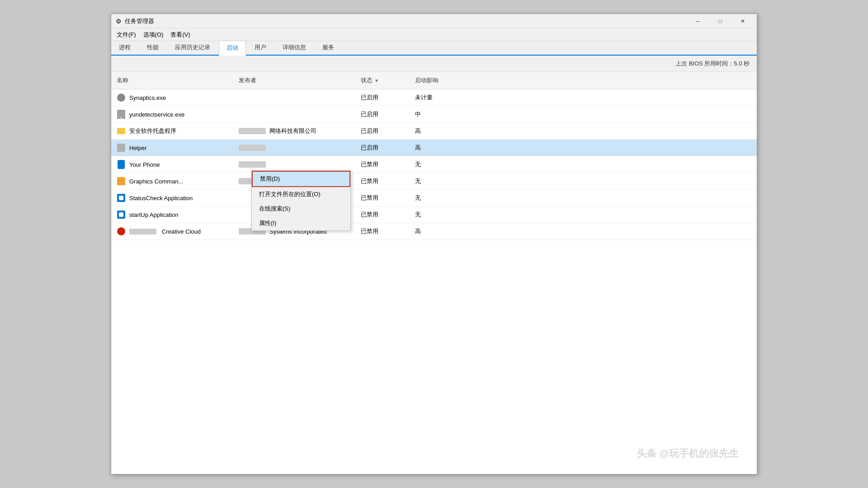 Image resolution: width=868 pixels, height=488 pixels. I want to click on header-name: 名称, so click(172, 80).